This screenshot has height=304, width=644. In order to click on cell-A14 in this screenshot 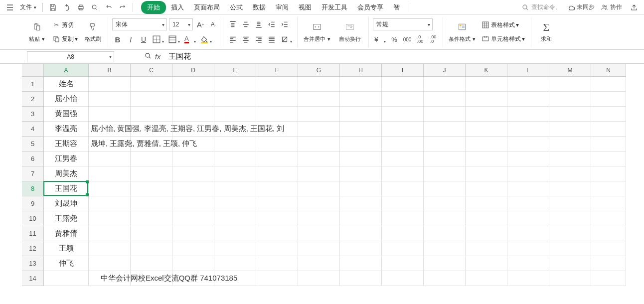, I will do `click(66, 279)`.